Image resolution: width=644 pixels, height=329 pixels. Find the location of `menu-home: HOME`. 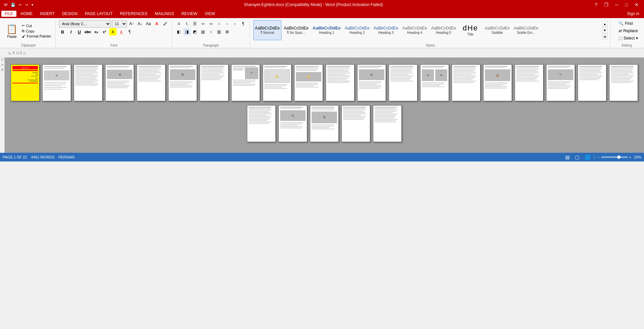

menu-home: HOME is located at coordinates (26, 14).